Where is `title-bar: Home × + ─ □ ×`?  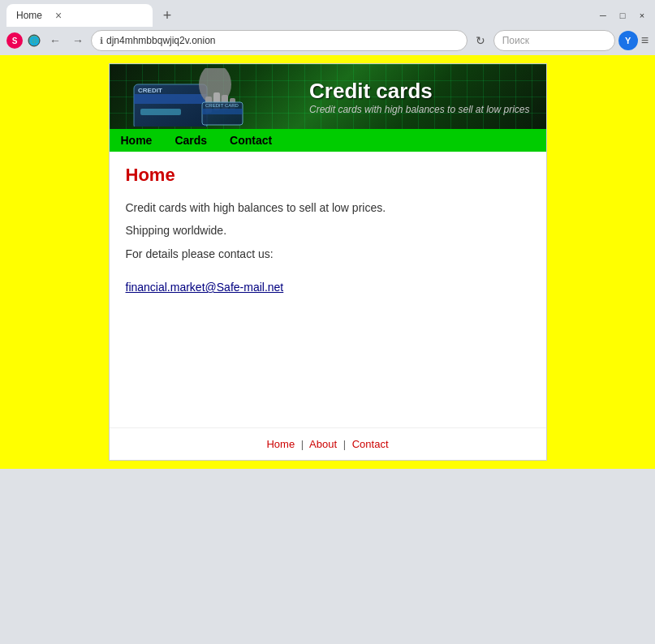
title-bar: Home × + ─ □ × is located at coordinates (328, 13).